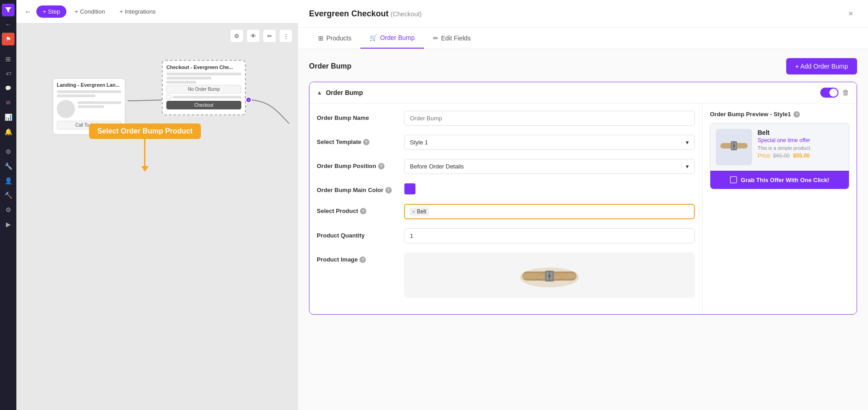 Image resolution: width=868 pixels, height=410 pixels. What do you see at coordinates (419, 212) in the screenshot?
I see `product-tag: × Belt` at bounding box center [419, 212].